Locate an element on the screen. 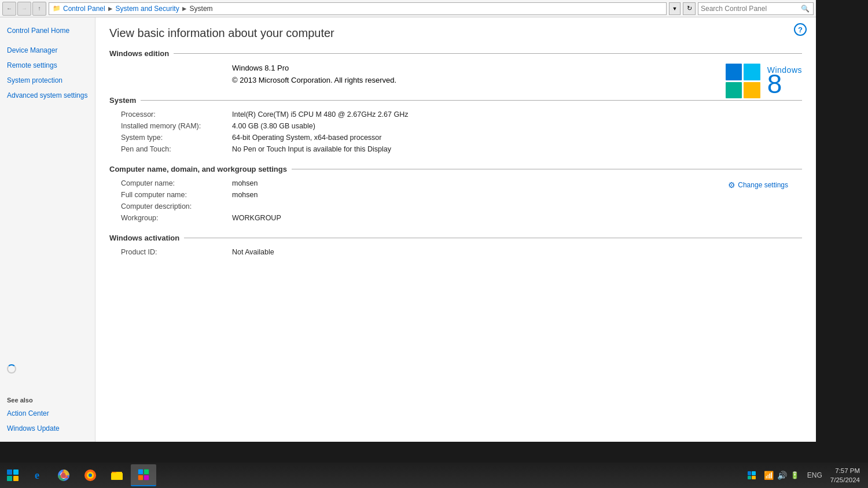  computer-name-value: mohsen is located at coordinates (257, 183).